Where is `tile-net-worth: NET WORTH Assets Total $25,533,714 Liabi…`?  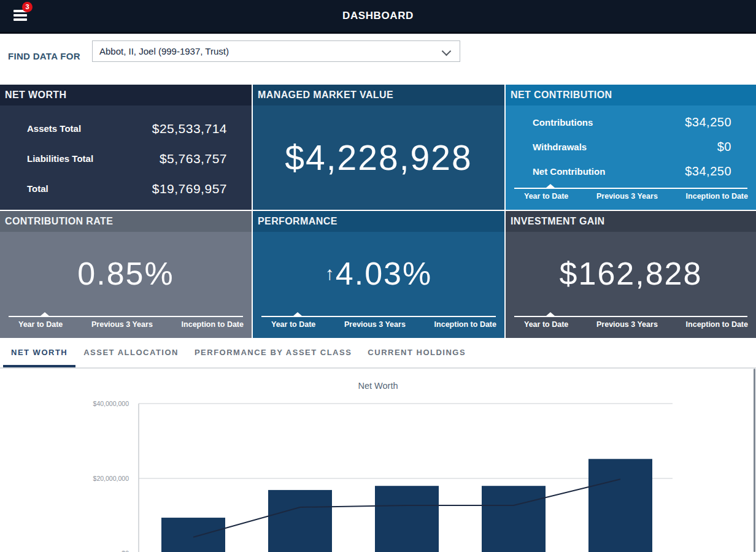
tile-net-worth: NET WORTH Assets Total $25,533,714 Liabi… is located at coordinates (126, 147).